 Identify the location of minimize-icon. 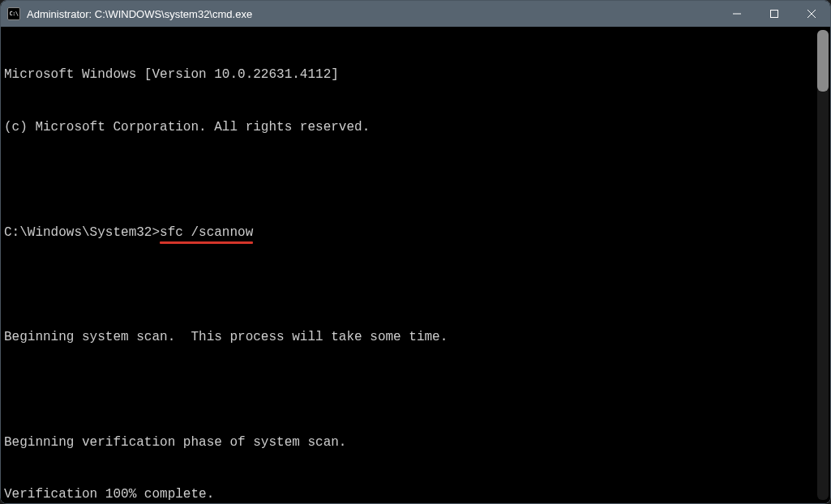
(737, 14).